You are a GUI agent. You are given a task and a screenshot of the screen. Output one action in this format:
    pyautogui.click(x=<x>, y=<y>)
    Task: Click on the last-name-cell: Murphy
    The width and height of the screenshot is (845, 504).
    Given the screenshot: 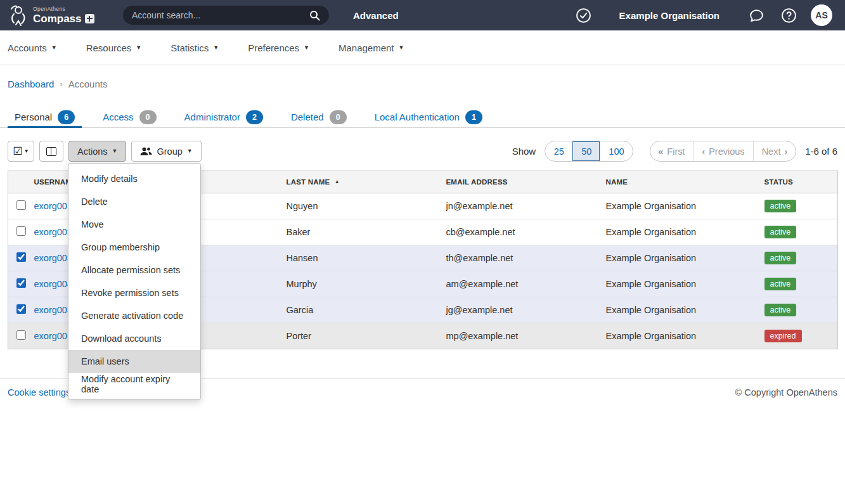 What is the action you would take?
    pyautogui.click(x=359, y=284)
    